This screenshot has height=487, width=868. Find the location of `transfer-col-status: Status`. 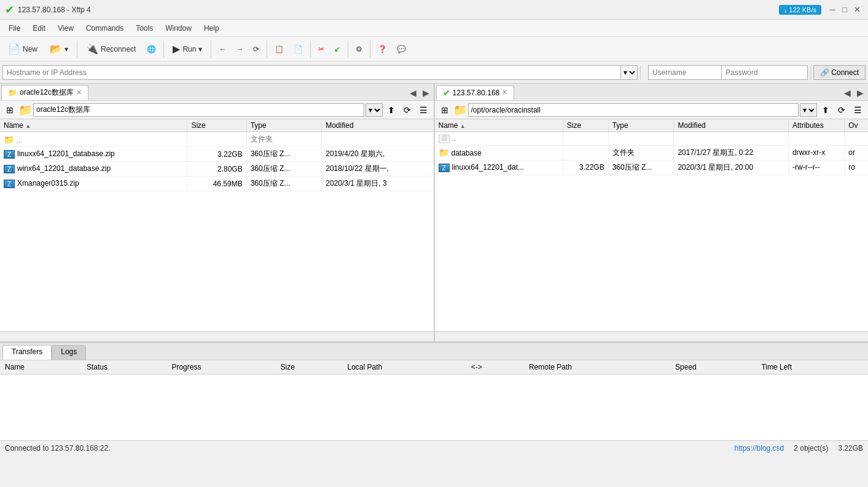

transfer-col-status: Status is located at coordinates (124, 368).